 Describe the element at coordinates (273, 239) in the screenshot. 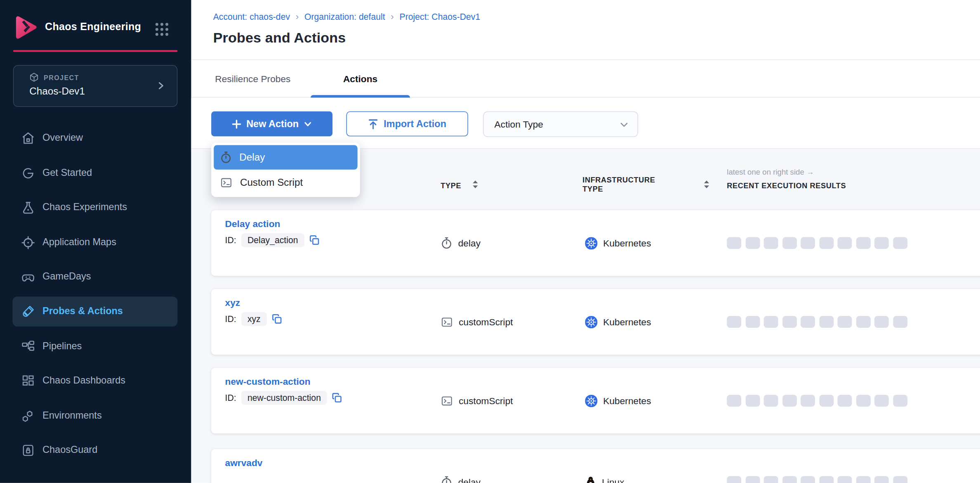

I see `action-id-value: Delay_action` at that location.